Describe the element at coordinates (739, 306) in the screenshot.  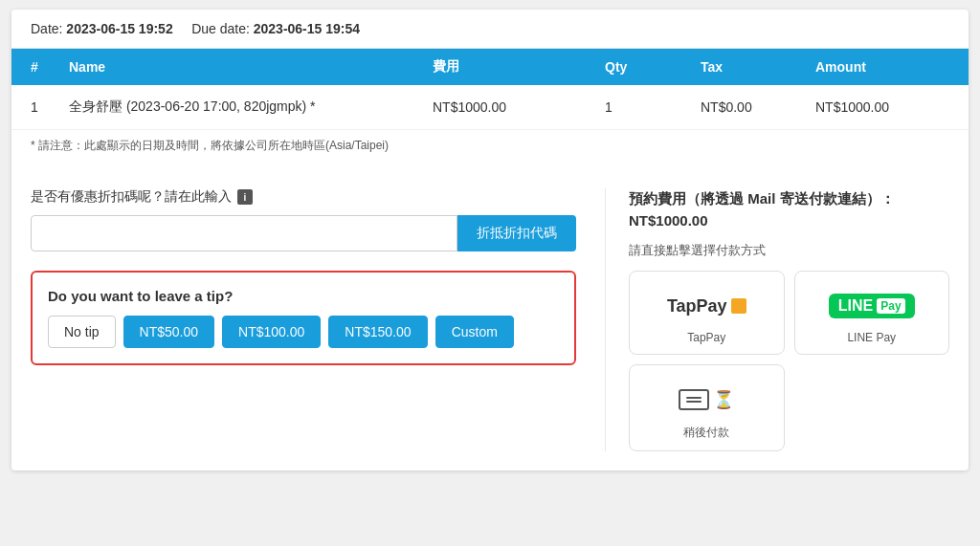
I see `tappay-square-icon` at that location.